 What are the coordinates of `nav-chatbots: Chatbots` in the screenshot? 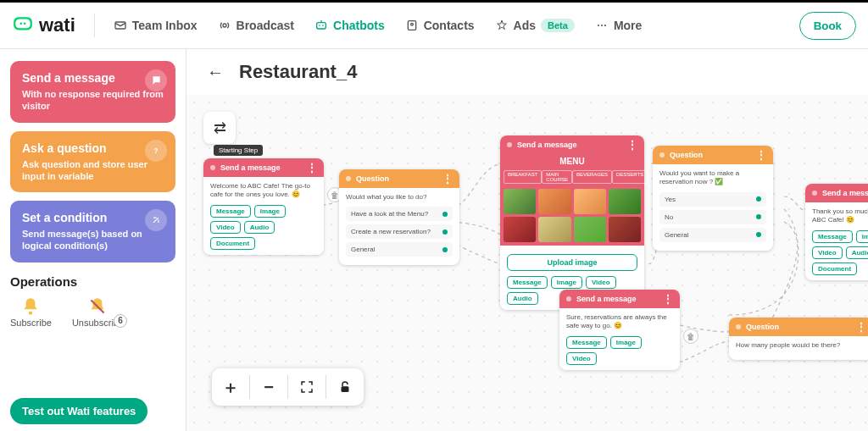 It's located at (349, 25).